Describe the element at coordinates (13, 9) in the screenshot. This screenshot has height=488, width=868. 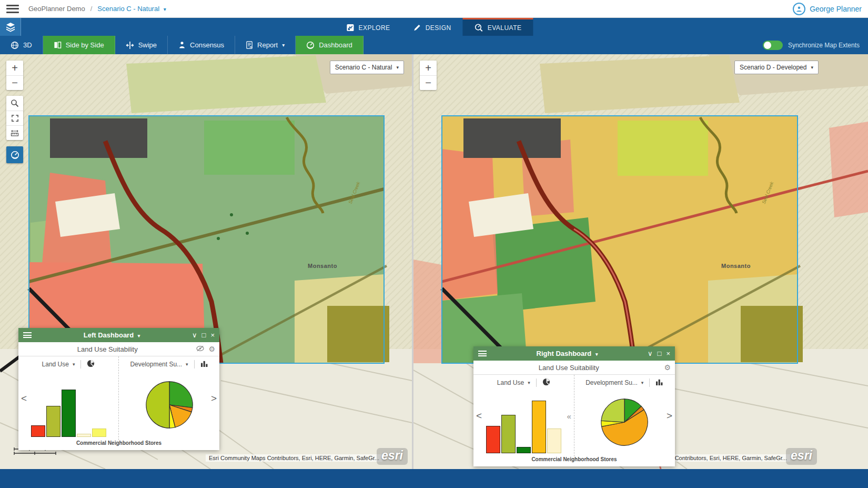
I see `hamburger-menu-icon` at that location.